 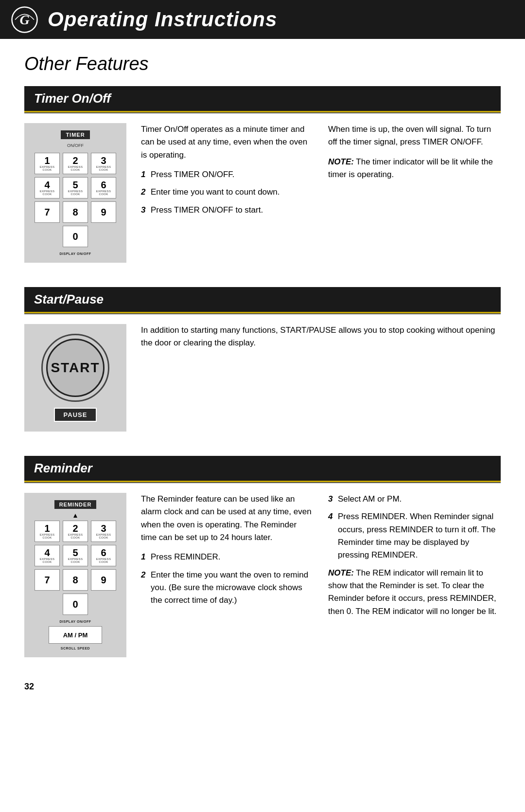 What do you see at coordinates (75, 580) in the screenshot?
I see `reminder-row-3: 7 8 9` at bounding box center [75, 580].